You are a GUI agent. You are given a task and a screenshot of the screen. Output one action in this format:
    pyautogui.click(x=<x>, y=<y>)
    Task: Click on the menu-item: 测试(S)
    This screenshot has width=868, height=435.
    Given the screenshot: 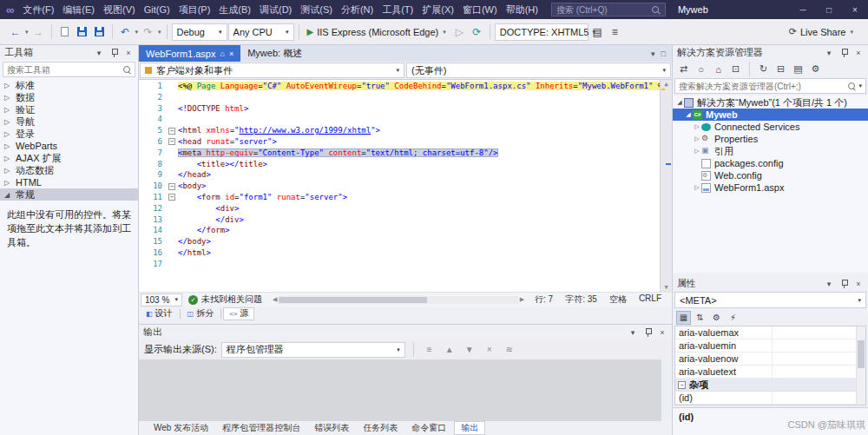 What is the action you would take?
    pyautogui.click(x=316, y=10)
    